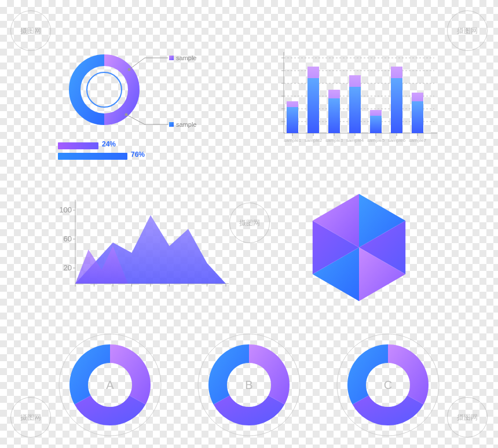 The image size is (498, 448). What do you see at coordinates (283, 90) in the screenshot?
I see `y-ticks` at bounding box center [283, 90].